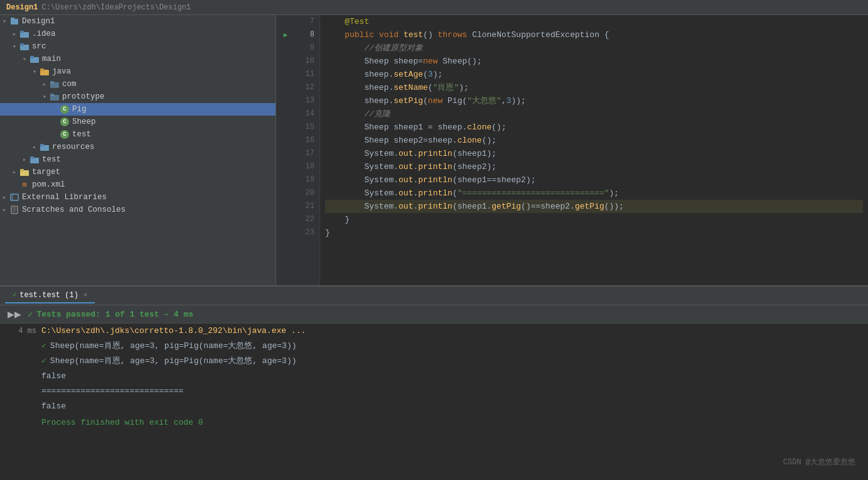  Describe the element at coordinates (138, 160) in the screenshot. I see `sidebar-item-test-dir: ▸test` at that location.